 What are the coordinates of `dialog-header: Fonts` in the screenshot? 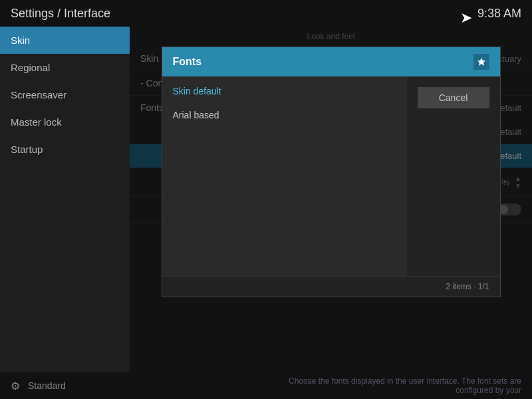 It's located at (331, 62).